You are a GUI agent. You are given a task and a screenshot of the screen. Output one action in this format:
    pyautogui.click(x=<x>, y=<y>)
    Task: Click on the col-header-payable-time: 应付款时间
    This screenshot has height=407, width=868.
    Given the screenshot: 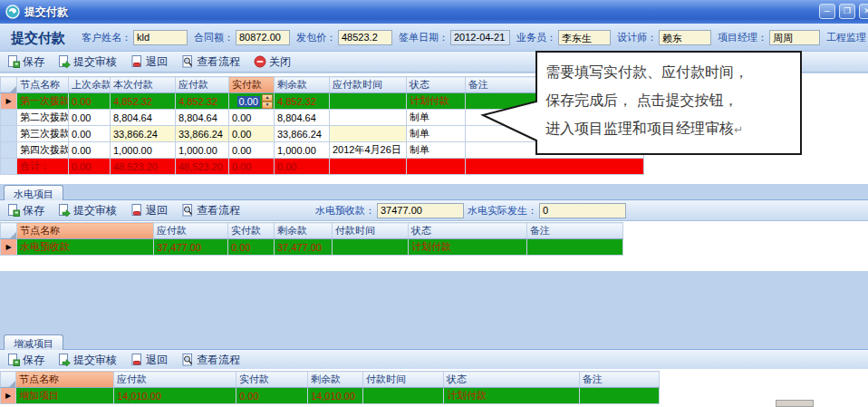 What is the action you would take?
    pyautogui.click(x=368, y=85)
    